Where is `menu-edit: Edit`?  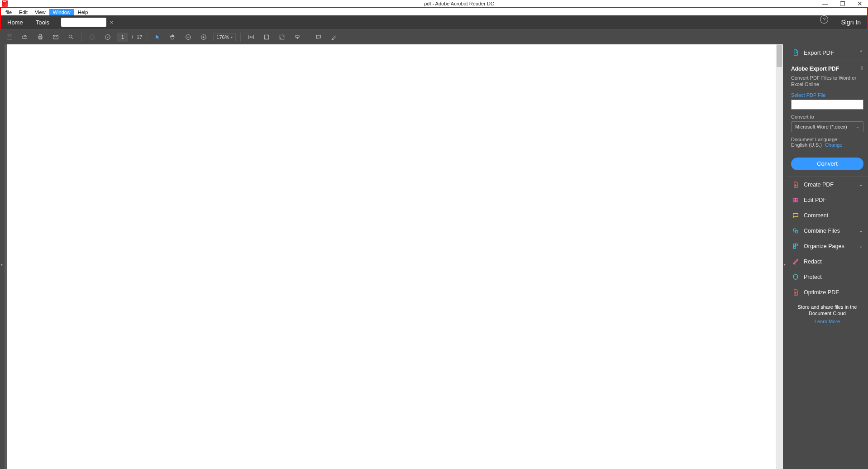
menu-edit: Edit is located at coordinates (24, 12).